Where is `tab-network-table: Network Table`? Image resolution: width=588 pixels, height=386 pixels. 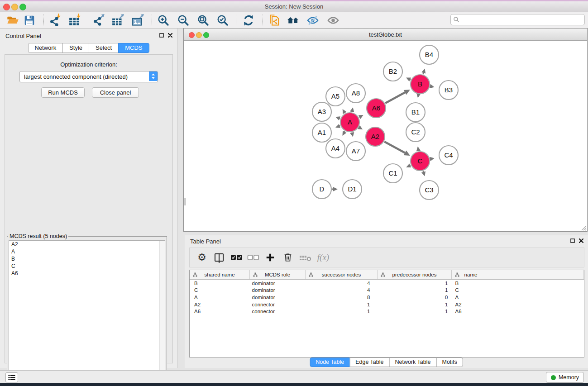
tab-network-table: Network Table is located at coordinates (413, 362).